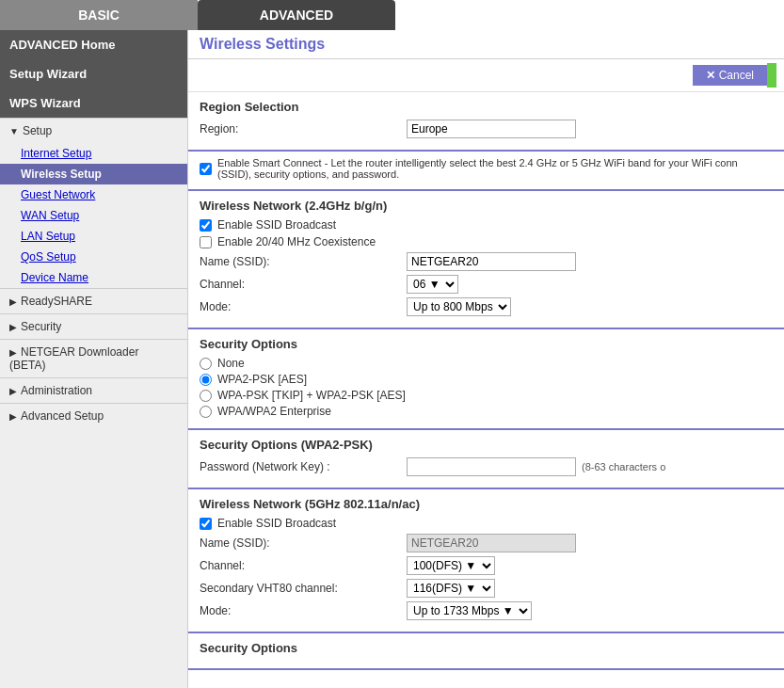 This screenshot has width=784, height=688. What do you see at coordinates (296, 242) in the screenshot?
I see `enable-coexistence-label: Enable 20/40 MHz Coexistence` at bounding box center [296, 242].